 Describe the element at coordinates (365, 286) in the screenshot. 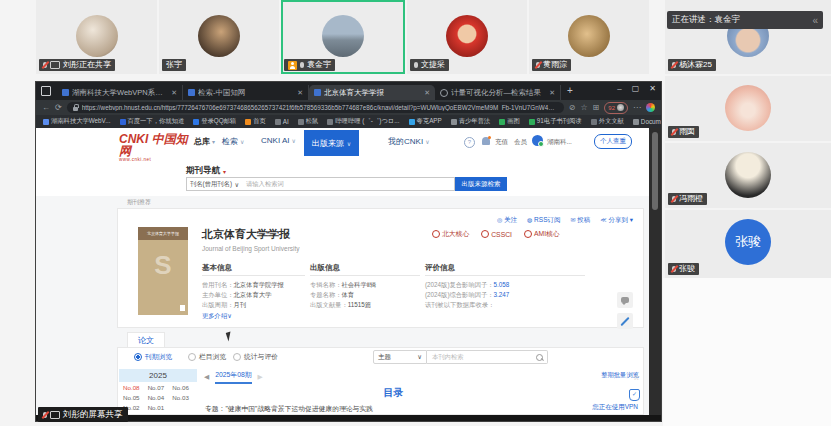

I see `publish-info-column: 出版信息 专辑名称：社会科学Ⅱ辑 专题名称：体育 出版文献量：11515篇` at that location.